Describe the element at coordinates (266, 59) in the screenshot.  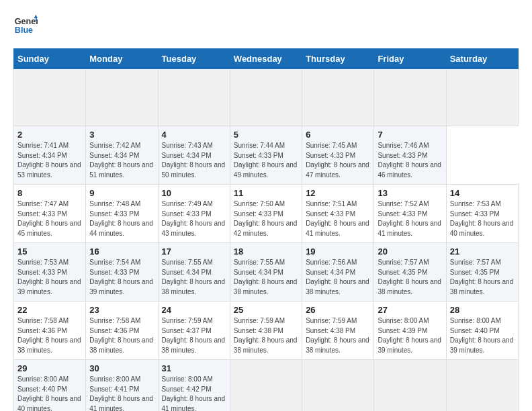
I see `header-wednesday: Wednesday` at that location.